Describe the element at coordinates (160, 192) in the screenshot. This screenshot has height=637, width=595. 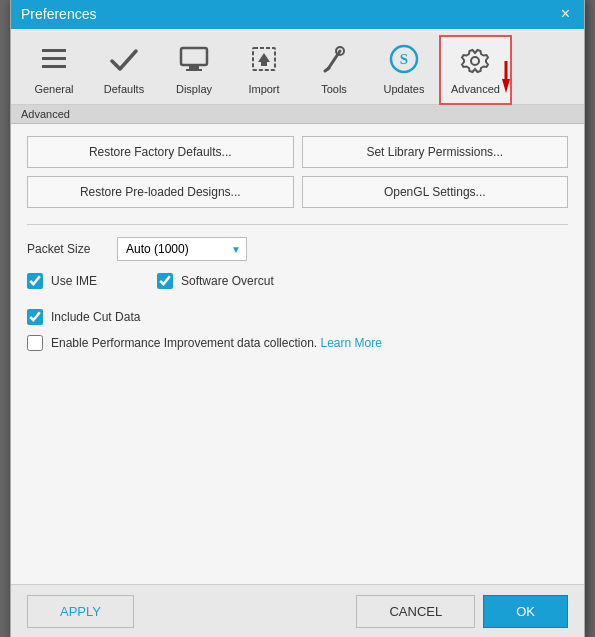
I see `restore-preloaded-button: Restore Pre-loaded Designs...` at that location.